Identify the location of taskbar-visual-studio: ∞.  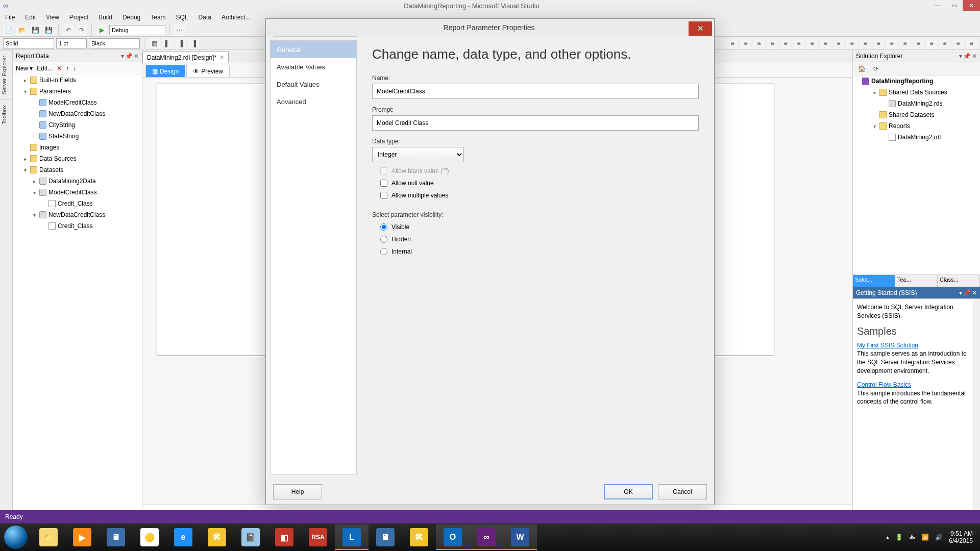
(486, 537).